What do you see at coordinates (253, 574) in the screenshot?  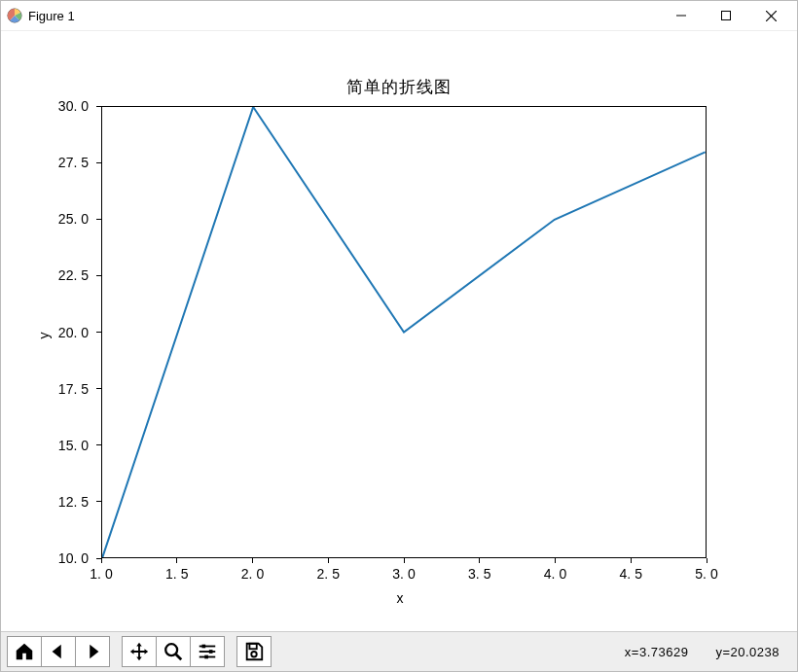 I see `x-tick-label: 2. 0` at bounding box center [253, 574].